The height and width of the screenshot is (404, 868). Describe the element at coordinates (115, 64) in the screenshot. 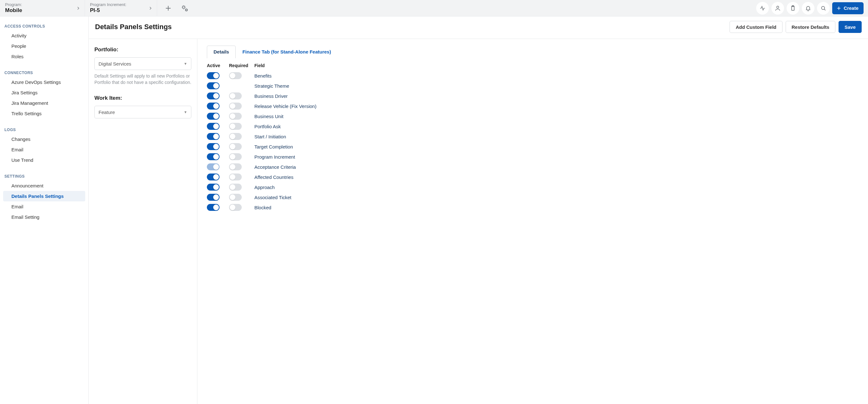

I see `portfolio-select-value: Digital Services` at that location.